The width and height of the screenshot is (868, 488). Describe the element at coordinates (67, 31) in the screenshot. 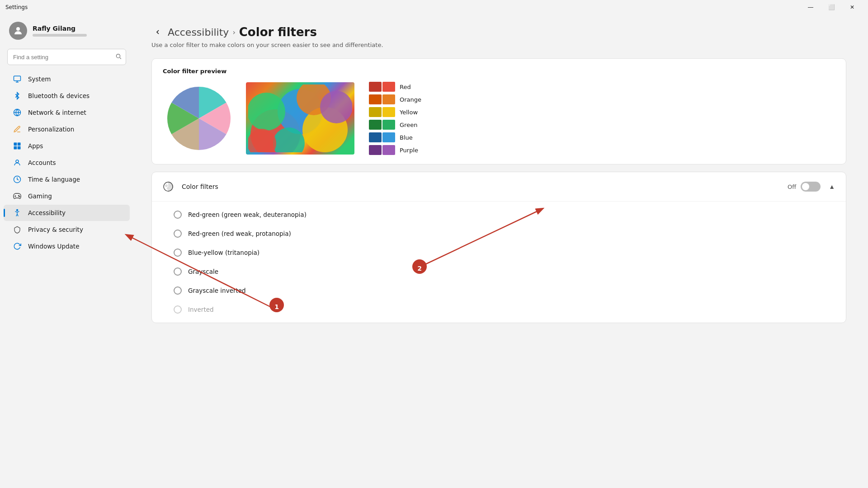

I see `user-section: Rafly Gilang` at that location.